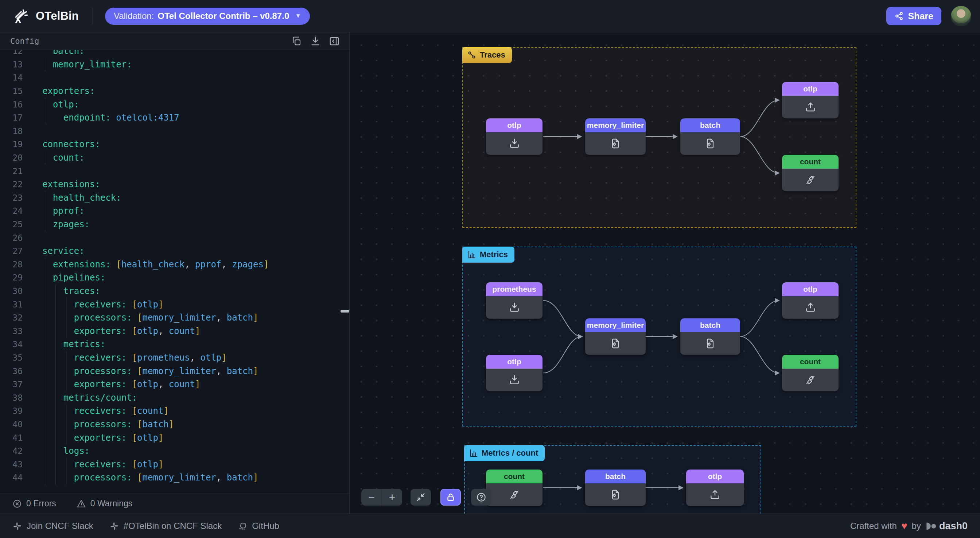  What do you see at coordinates (514, 373) in the screenshot?
I see `node-metrics-otlp-receiver: otlp` at bounding box center [514, 373].